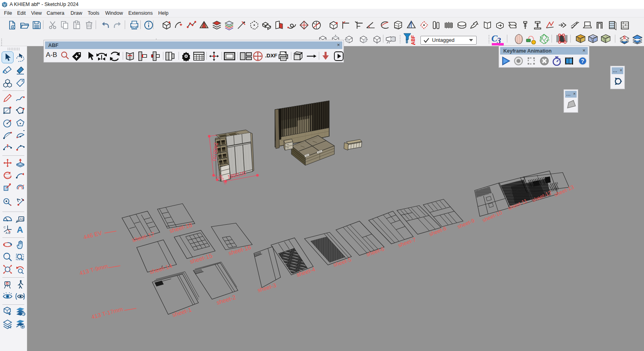  I want to click on svg-text: S, so click(624, 37).